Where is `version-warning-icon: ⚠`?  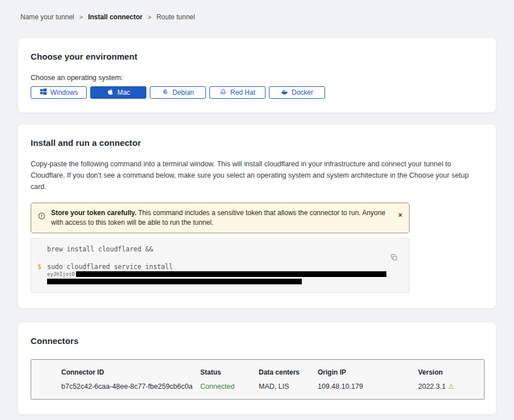 version-warning-icon: ⚠ is located at coordinates (452, 387).